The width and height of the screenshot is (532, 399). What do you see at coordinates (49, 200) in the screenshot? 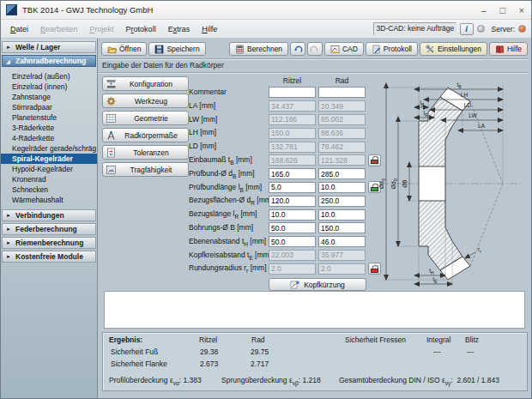
I see `sidebar-item-waermehaushalt: Wärmehaushalt` at bounding box center [49, 200].